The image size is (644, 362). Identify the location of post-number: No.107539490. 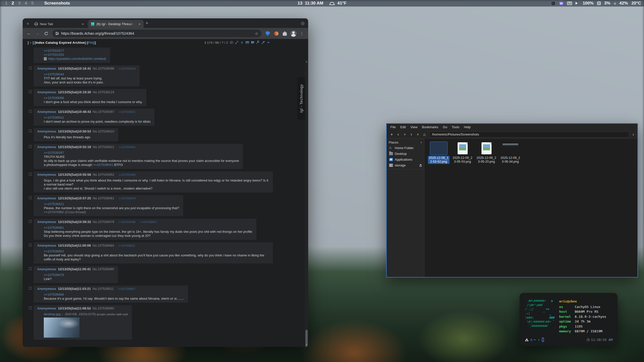
(103, 269).